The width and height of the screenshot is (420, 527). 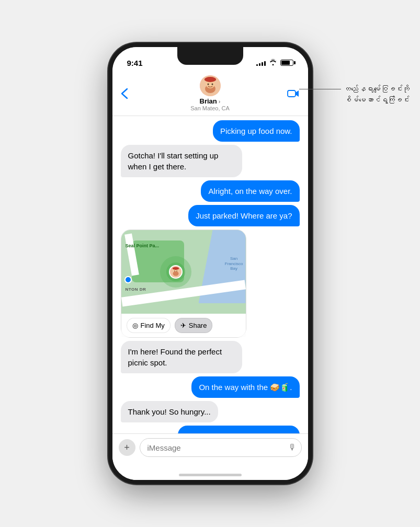 I want to click on message-8: Thank you! So hungry..., so click(x=210, y=412).